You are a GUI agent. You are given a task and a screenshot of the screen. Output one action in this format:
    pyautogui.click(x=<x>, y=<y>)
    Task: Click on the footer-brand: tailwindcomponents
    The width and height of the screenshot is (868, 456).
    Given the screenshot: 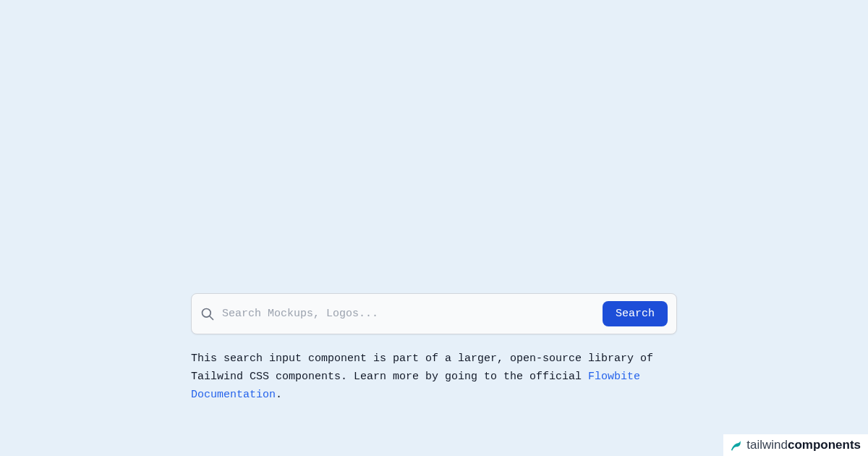 What is the action you would take?
    pyautogui.click(x=796, y=445)
    